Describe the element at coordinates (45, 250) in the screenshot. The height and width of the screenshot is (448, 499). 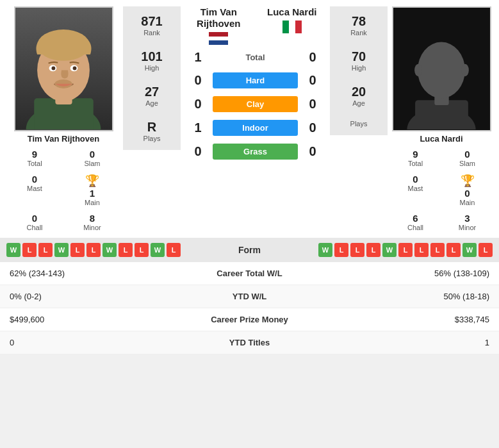
I see `left-form-l2: L` at that location.